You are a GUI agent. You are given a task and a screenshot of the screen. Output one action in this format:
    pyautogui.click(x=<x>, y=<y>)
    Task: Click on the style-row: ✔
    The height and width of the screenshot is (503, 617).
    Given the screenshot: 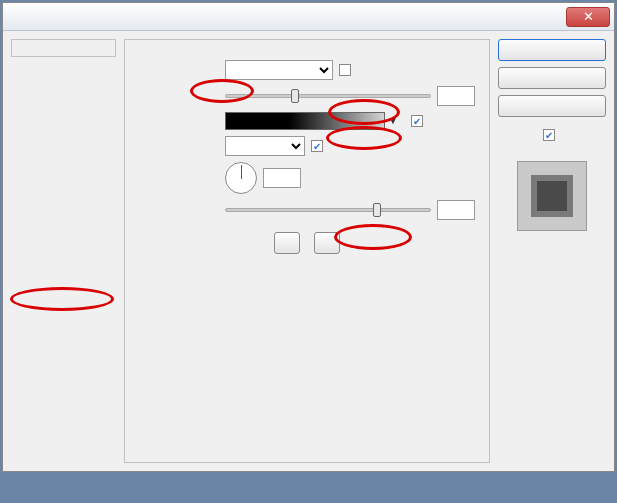 What is the action you would take?
    pyautogui.click(x=307, y=146)
    